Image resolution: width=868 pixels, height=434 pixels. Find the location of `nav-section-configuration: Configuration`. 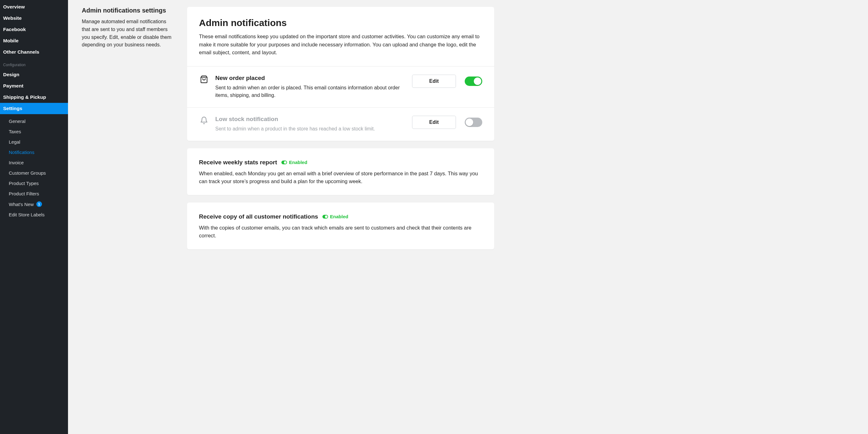

nav-section-configuration: Configuration is located at coordinates (34, 63).